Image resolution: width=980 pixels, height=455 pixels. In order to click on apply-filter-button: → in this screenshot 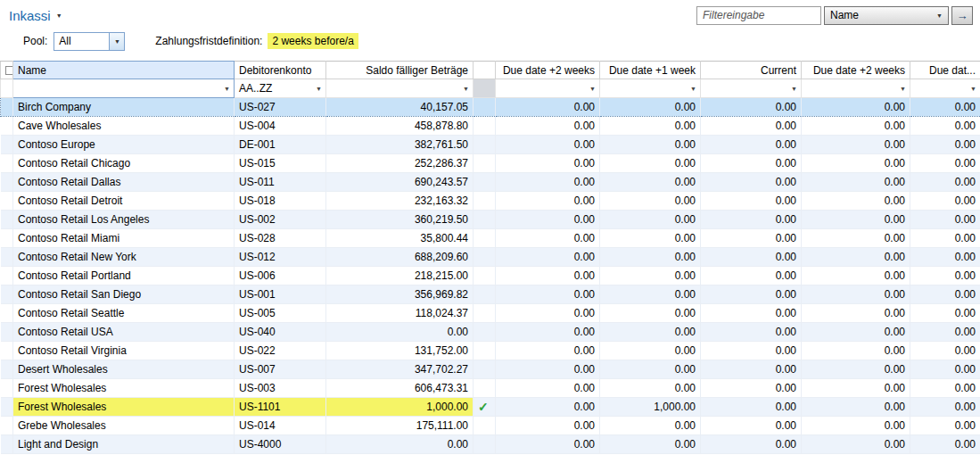, I will do `click(962, 16)`.